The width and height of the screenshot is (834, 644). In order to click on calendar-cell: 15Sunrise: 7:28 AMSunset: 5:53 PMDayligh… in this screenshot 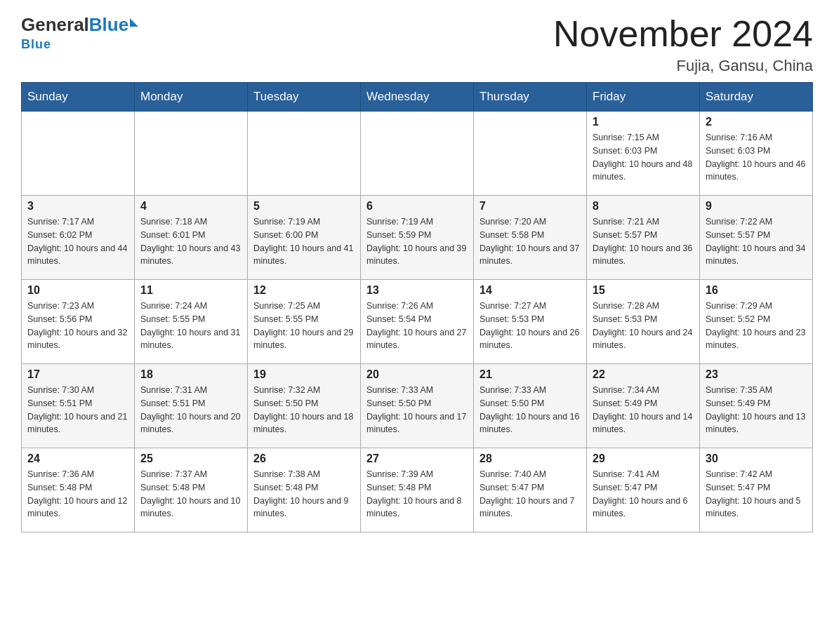, I will do `click(643, 322)`.